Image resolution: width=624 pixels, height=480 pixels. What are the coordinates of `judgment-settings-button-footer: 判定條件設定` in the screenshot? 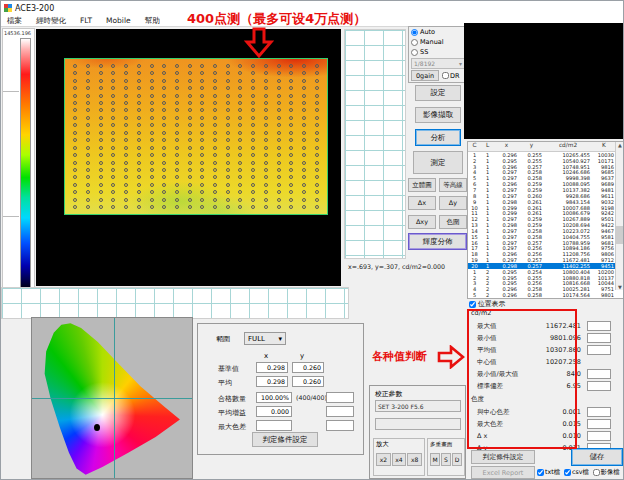 It's located at (503, 457).